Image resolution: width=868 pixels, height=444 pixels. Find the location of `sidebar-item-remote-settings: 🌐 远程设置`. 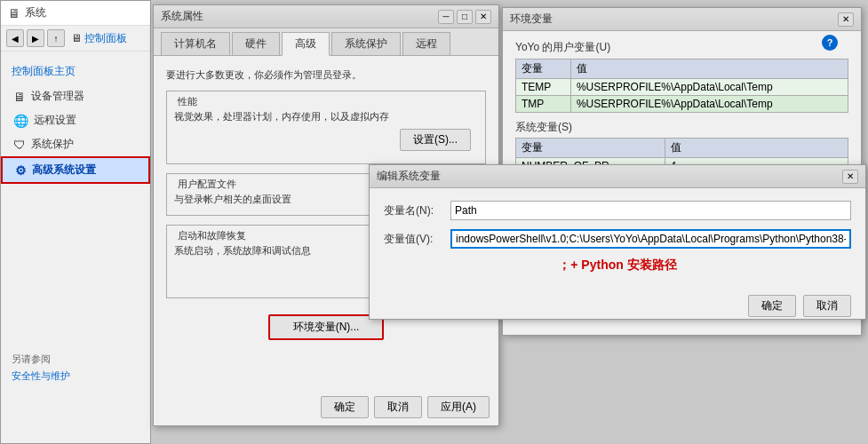

sidebar-item-remote-settings: 🌐 远程设置 is located at coordinates (76, 121).